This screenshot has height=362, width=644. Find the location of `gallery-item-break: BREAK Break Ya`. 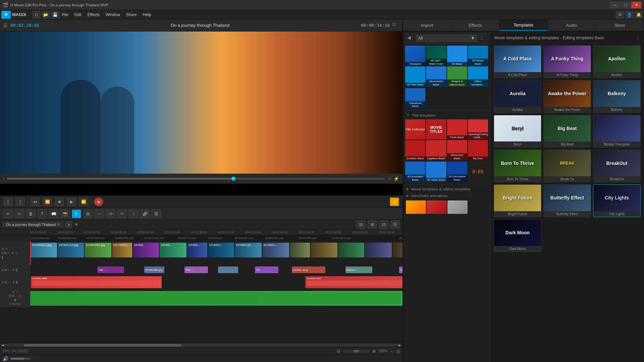

gallery-item-break: BREAK Break Ya is located at coordinates (567, 166).